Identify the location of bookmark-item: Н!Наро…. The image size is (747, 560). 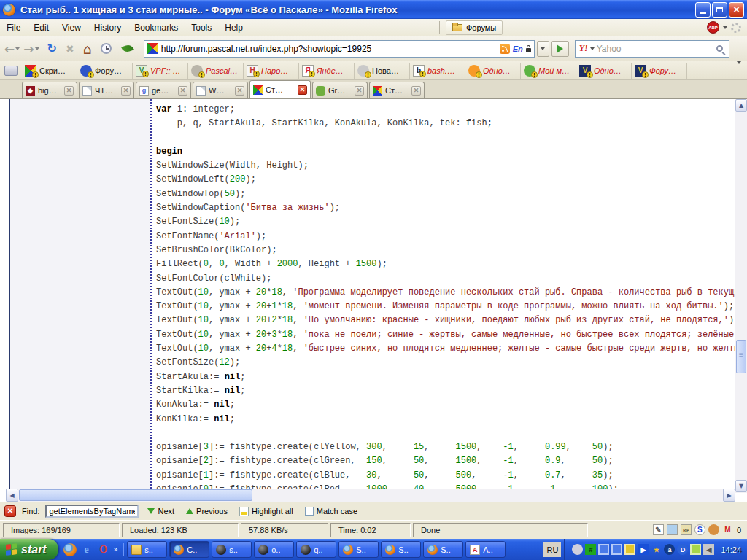
(271, 71).